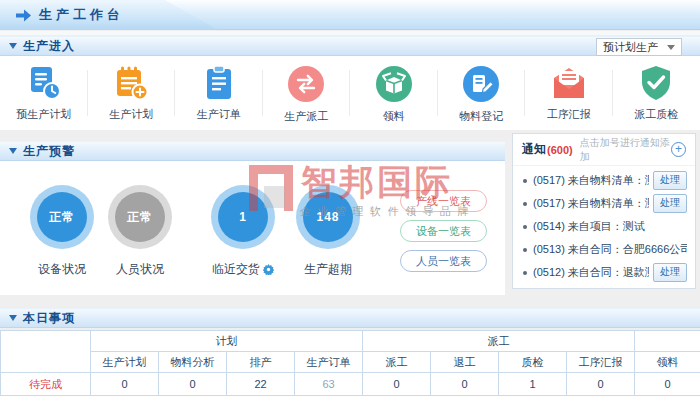 This screenshot has width=700, height=401. I want to click on group-header-plan: 计划, so click(227, 342).